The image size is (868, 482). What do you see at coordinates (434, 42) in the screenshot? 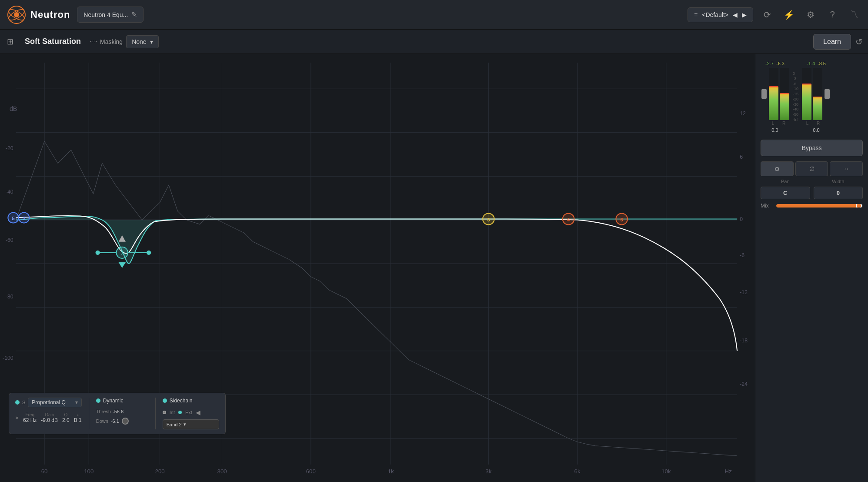
I see `toolbar: ⊞ Soft Saturation 〰 Masking None ▾ Learn…` at bounding box center [434, 42].